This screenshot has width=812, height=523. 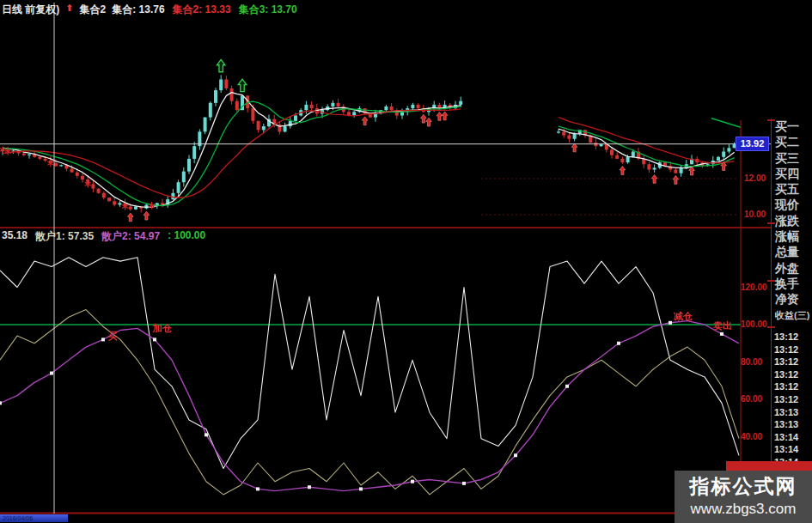 What do you see at coordinates (93, 10) in the screenshot?
I see `signal-name-label: 集合2` at bounding box center [93, 10].